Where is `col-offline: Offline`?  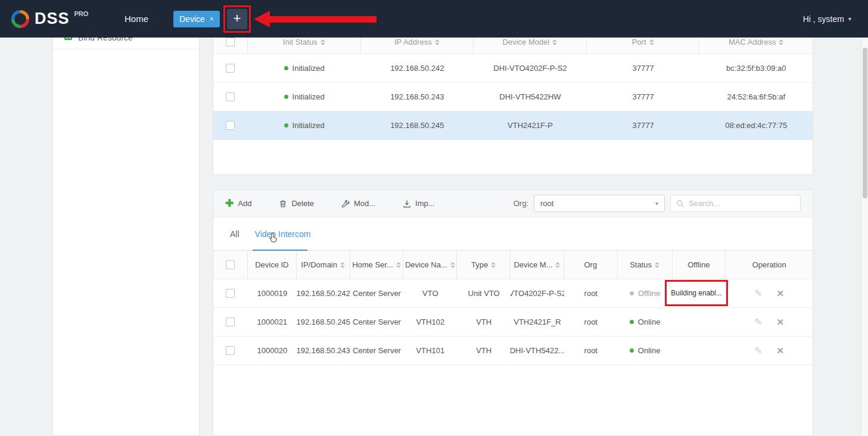
col-offline: Offline is located at coordinates (699, 264).